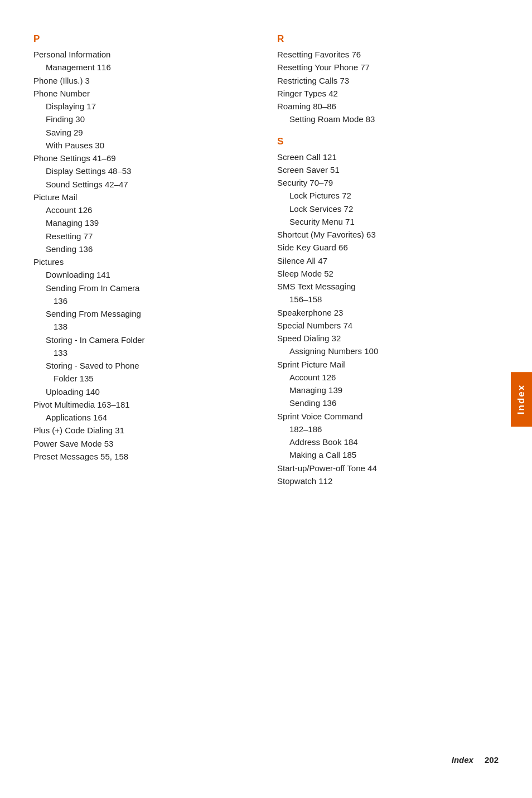 This screenshot has height=798, width=532. Describe the element at coordinates (385, 80) in the screenshot. I see `list-item: Restricting Calls 73` at that location.